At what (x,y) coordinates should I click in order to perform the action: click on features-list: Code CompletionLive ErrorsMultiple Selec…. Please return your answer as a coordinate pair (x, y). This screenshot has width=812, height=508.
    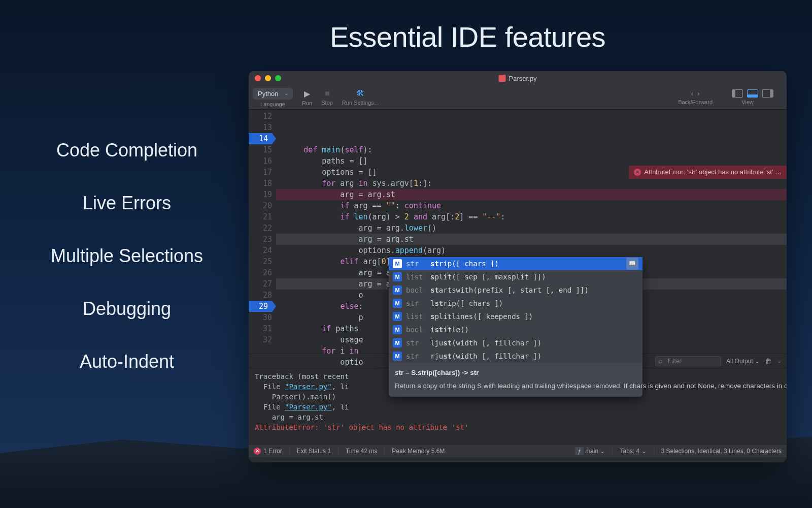
    Looking at the image, I should click on (127, 272).